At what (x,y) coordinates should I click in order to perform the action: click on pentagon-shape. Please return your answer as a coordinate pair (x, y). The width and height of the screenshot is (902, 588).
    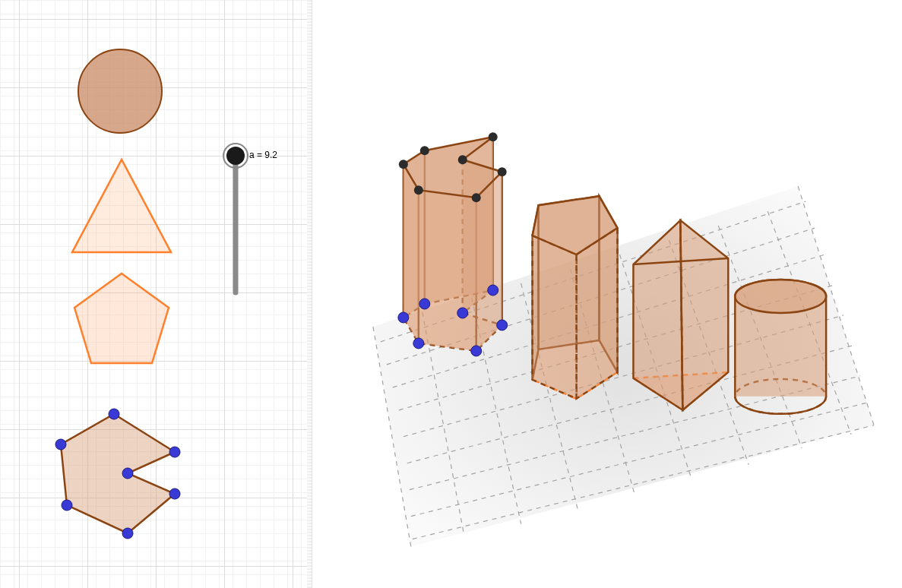
    Looking at the image, I should click on (122, 318).